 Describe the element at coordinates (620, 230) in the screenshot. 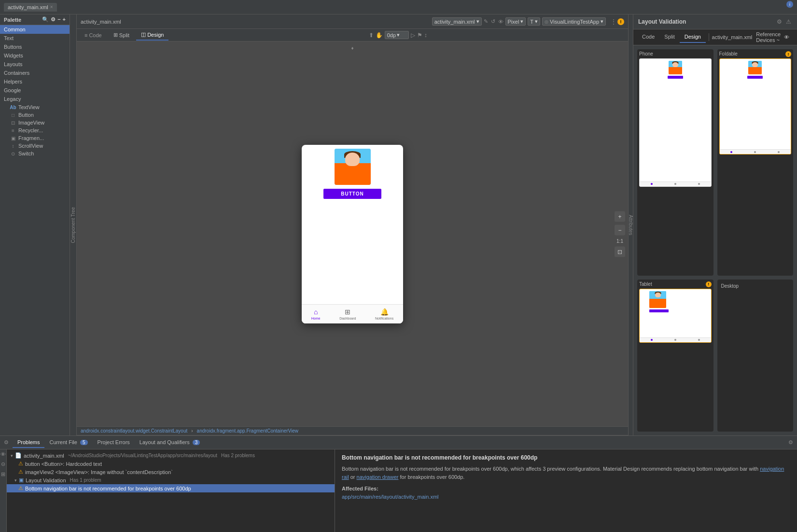

I see `zoom-out-button: −` at that location.